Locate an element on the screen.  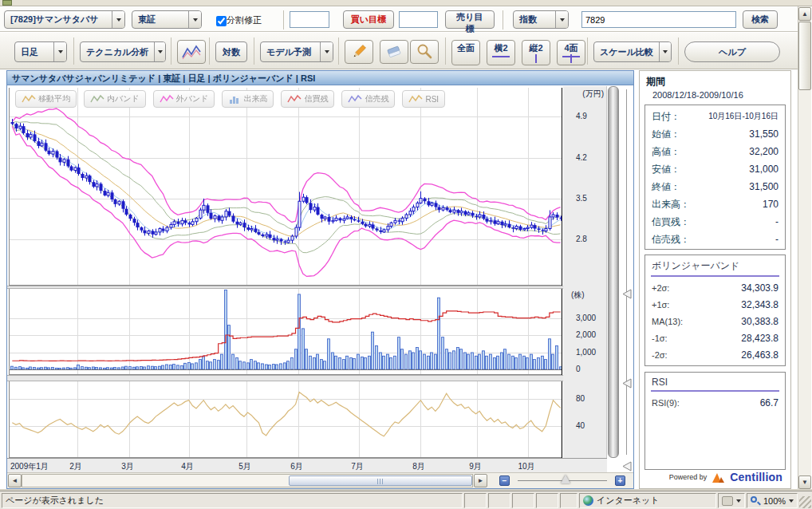
vscrollbar-thumb is located at coordinates (805, 56).